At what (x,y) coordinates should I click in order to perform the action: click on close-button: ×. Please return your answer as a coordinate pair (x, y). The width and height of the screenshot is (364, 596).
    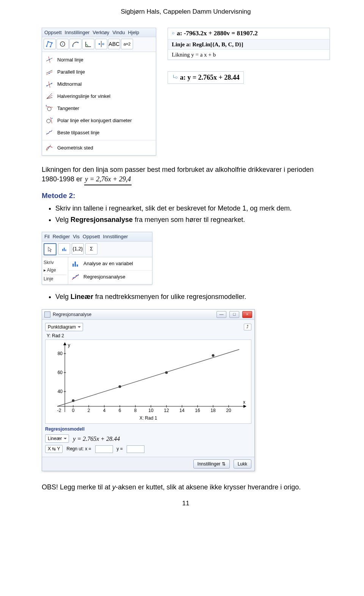
    Looking at the image, I should click on (247, 315).